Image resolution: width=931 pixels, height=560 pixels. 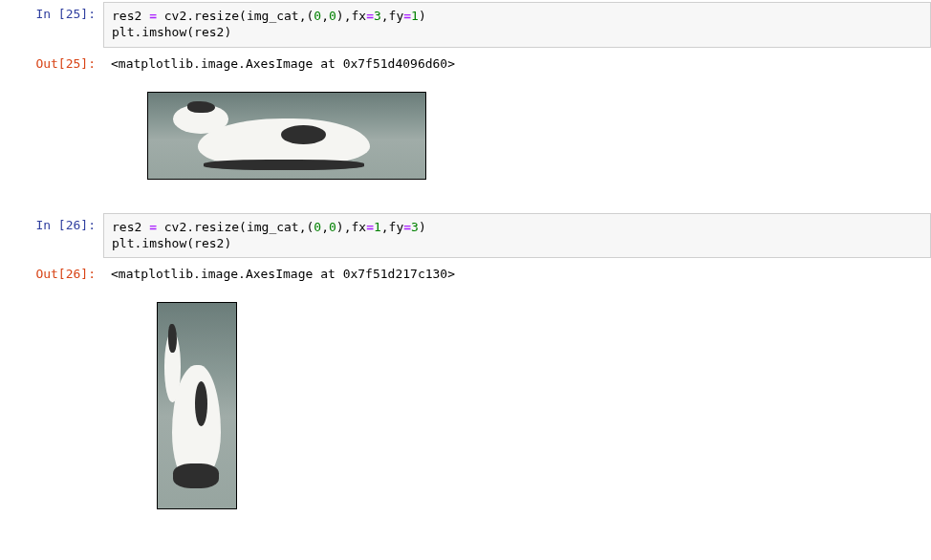 What do you see at coordinates (52, 226) in the screenshot?
I see `in-prompt: In [26]:` at bounding box center [52, 226].